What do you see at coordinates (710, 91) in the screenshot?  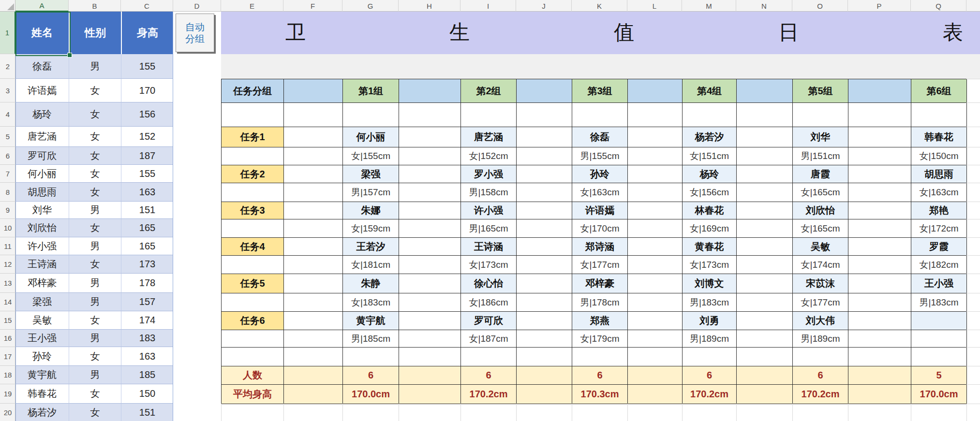 I see `group-header-cell: 第4组` at bounding box center [710, 91].